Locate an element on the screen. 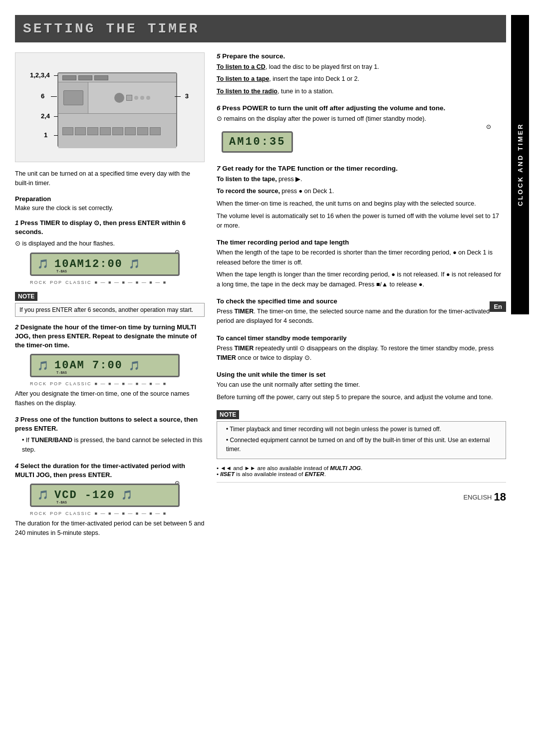  device-diagram: 1,2,3,4 6 3 2,4 1 is located at coordinates (110, 107).